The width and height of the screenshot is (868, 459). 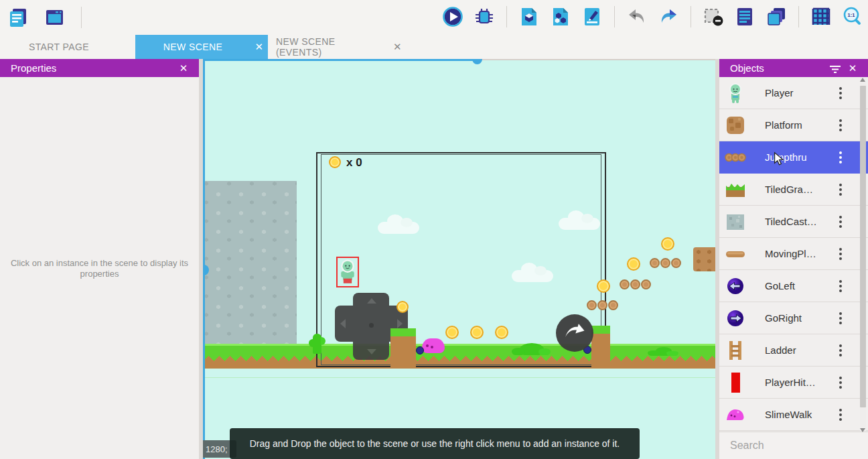 What do you see at coordinates (54, 17) in the screenshot?
I see `start-page-window-icon` at bounding box center [54, 17].